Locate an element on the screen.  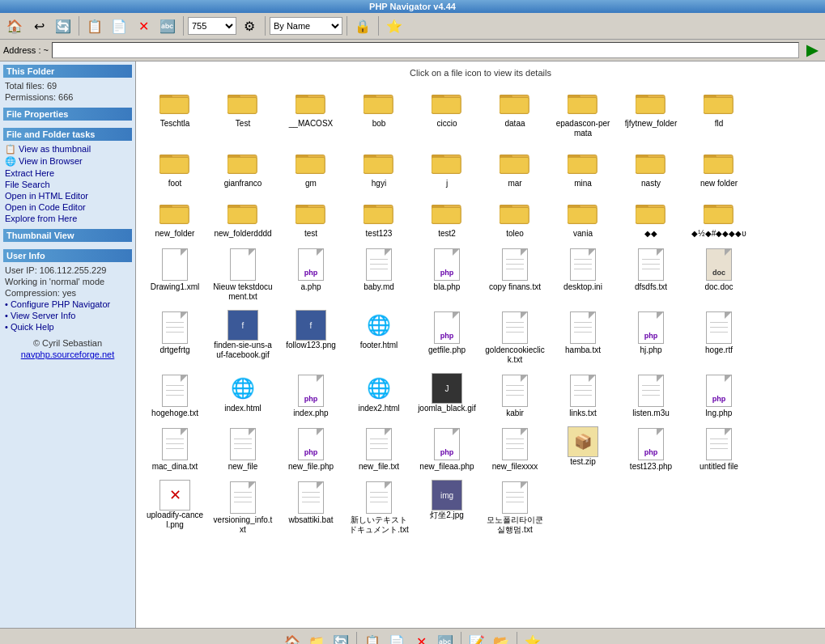
file-item: dataa is located at coordinates (515, 112).